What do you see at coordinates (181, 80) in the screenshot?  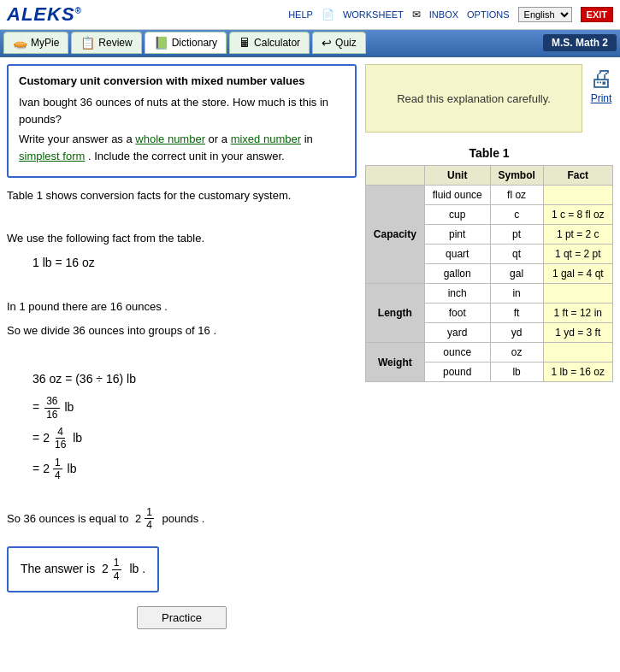 I see `problem-title: Customary unit conversion with mixed num…` at bounding box center [181, 80].